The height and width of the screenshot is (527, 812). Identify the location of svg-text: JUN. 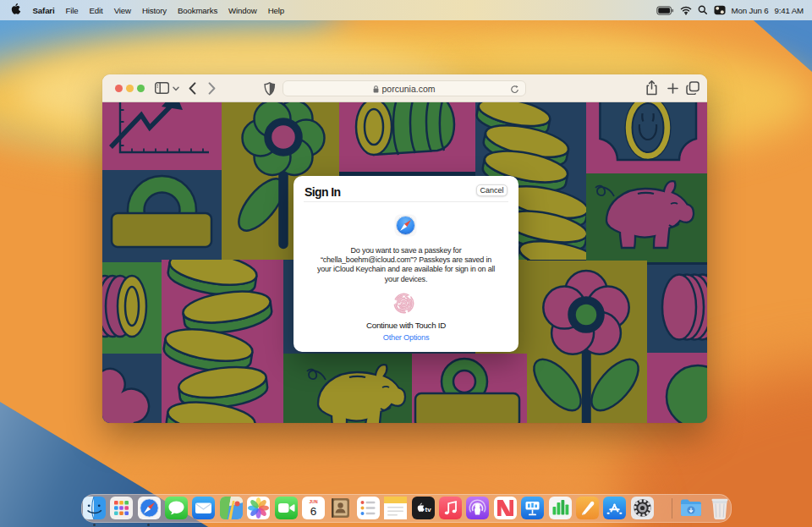
(313, 502).